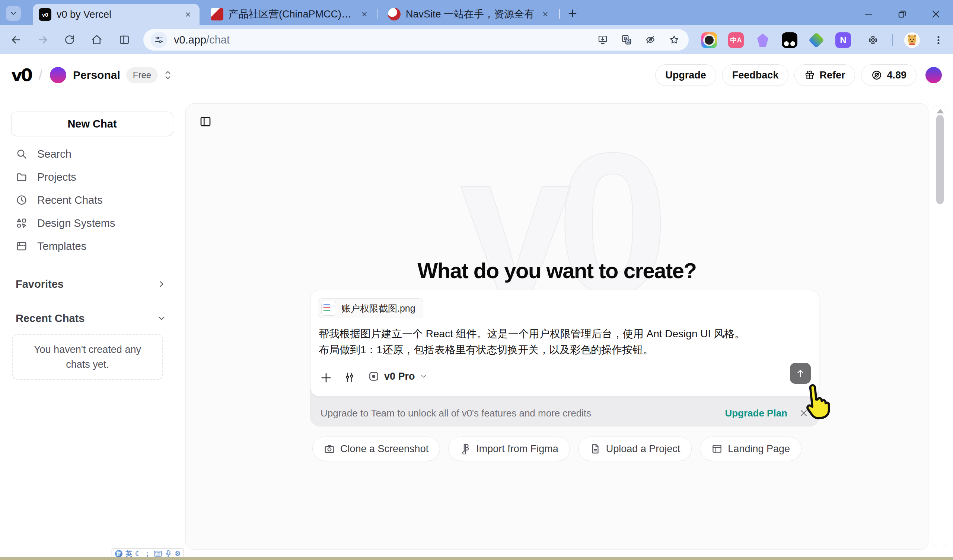  Describe the element at coordinates (573, 14) in the screenshot. I see `new-tab-button` at that location.